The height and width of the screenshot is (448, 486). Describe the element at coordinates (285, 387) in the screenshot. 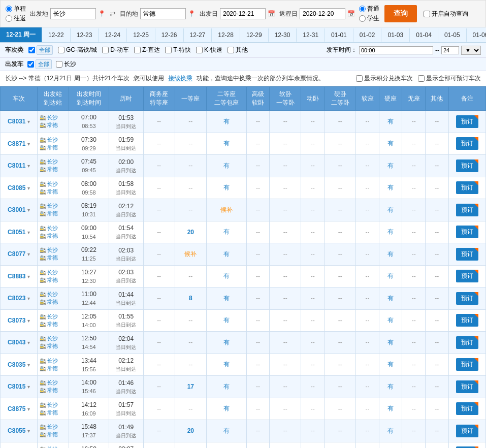

I see `rw-cell: --` at that location.